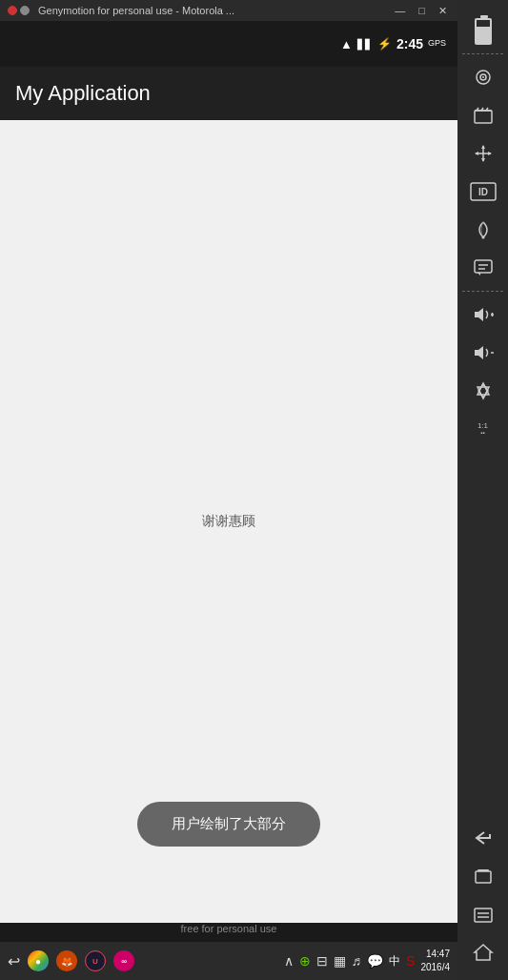 This screenshot has width=508, height=980. Describe the element at coordinates (483, 952) in the screenshot. I see `android-home-button` at that location.